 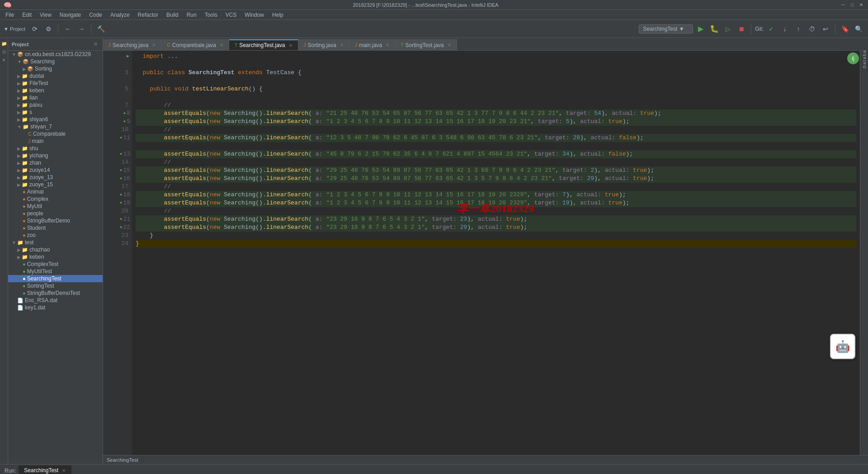 What do you see at coordinates (45, 470) in the screenshot?
I see `tab-run-searchingtest: SearchingTest ✕` at bounding box center [45, 470].